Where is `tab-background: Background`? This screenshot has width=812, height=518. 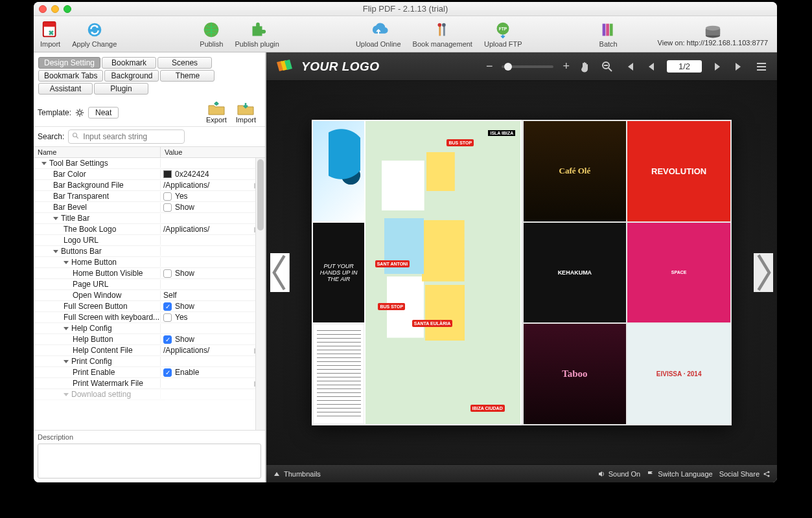
tab-background: Background is located at coordinates (132, 76).